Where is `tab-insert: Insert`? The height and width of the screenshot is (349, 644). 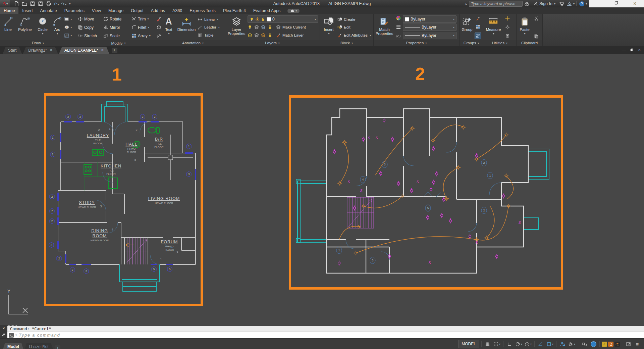 tab-insert: Insert is located at coordinates (28, 11).